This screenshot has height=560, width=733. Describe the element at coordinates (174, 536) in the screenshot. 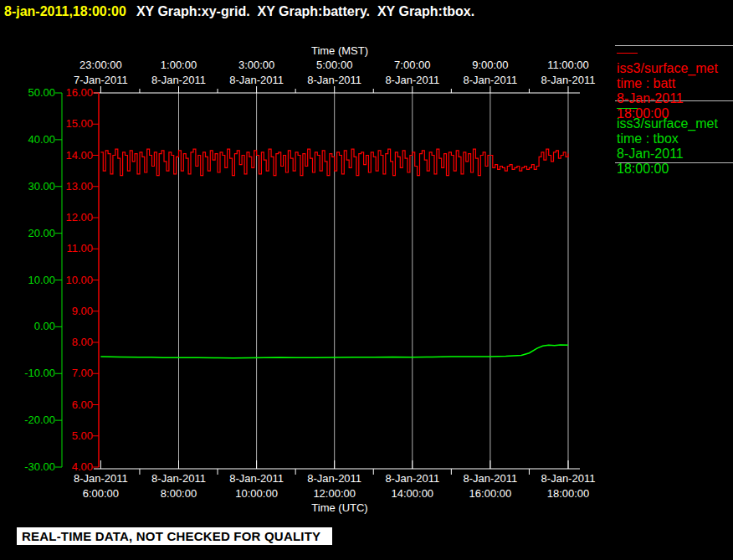

I see `quality-notice-banner: REAL-TIME DATA, NOT CHECKED FOR QUALITY` at that location.